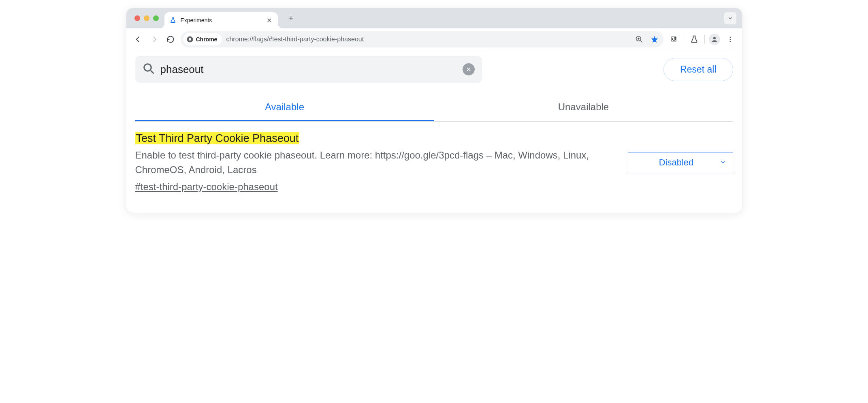  What do you see at coordinates (154, 39) in the screenshot?
I see `forward-button` at bounding box center [154, 39].